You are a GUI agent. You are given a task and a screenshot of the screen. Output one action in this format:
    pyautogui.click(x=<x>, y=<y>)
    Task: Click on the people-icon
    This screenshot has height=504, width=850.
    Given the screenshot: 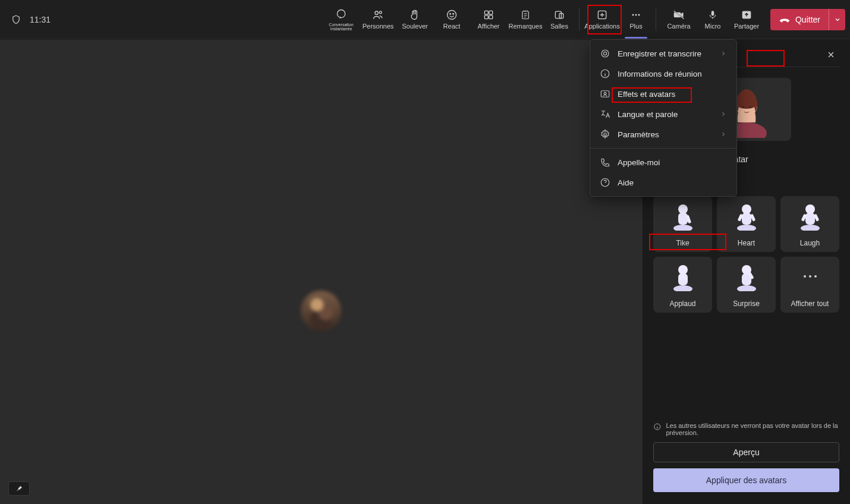 What is the action you would take?
    pyautogui.click(x=378, y=15)
    